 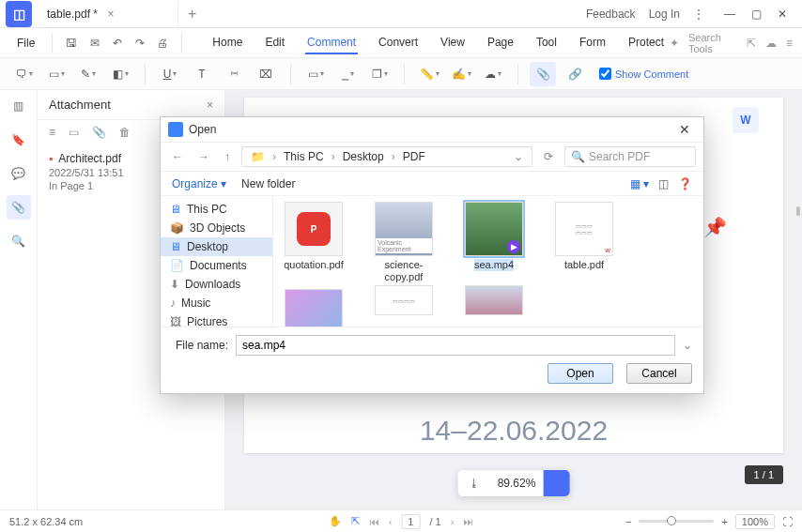 What do you see at coordinates (730, 14) in the screenshot?
I see `minimize-icon: —` at bounding box center [730, 14].